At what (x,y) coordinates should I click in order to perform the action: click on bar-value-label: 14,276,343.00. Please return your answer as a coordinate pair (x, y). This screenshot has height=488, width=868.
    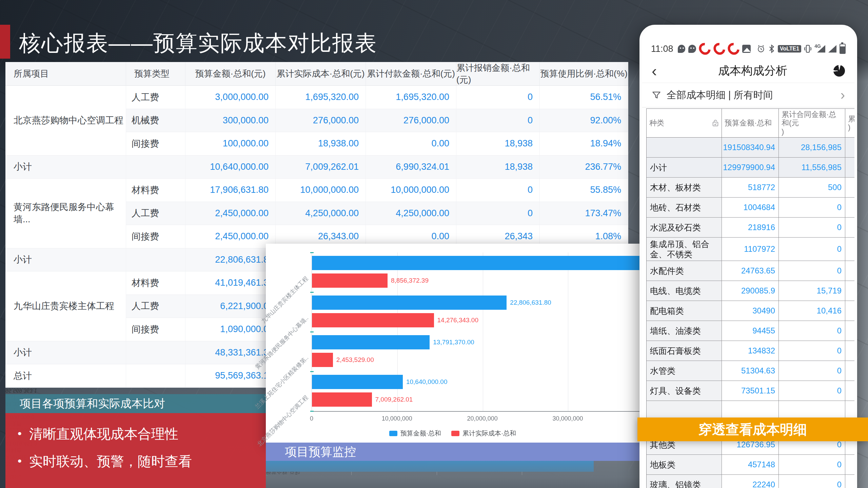
    Looking at the image, I should click on (458, 320).